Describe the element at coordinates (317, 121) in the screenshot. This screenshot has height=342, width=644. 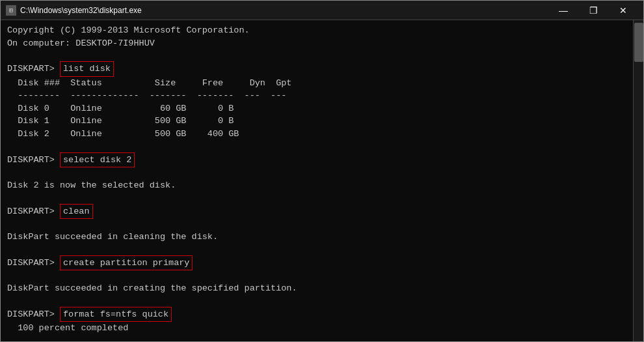
I see `disk1-line: Disk 1 Online 500 GB 0 B` at that location.